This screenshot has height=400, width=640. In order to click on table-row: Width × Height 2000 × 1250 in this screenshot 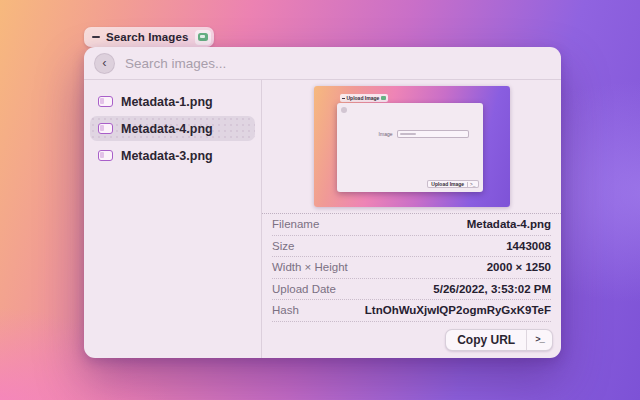, I will do `click(412, 268)`.